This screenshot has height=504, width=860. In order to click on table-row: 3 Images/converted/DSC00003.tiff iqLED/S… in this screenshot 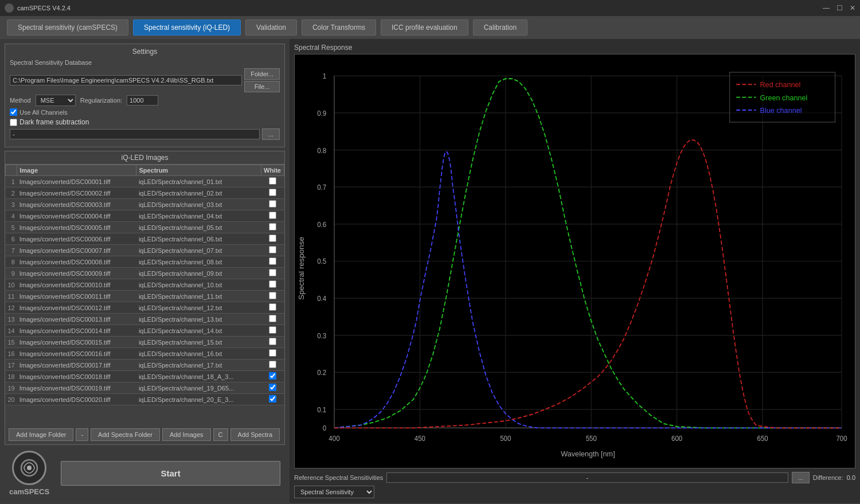, I will do `click(145, 205)`.